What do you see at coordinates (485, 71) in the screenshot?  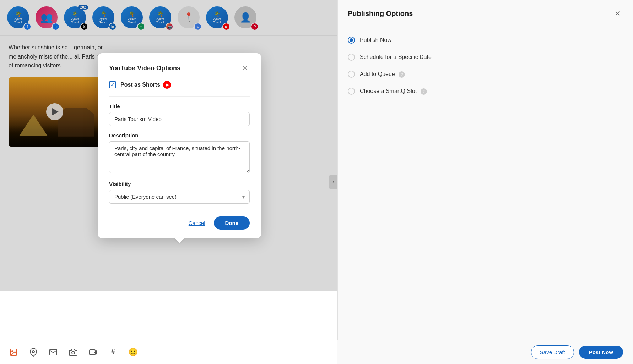 I see `publishing-options-list: Publish Now Schedule for a Specific Date…` at bounding box center [485, 71].